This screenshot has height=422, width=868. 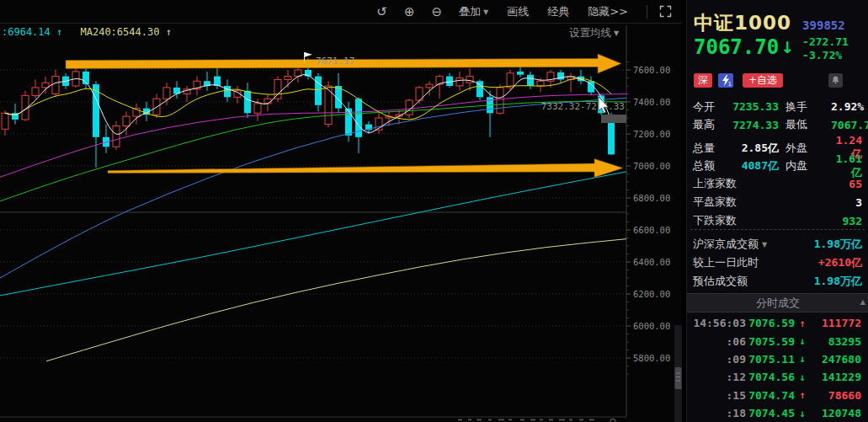 What do you see at coordinates (652, 326) in the screenshot?
I see `svg-text: 6000.00` at bounding box center [652, 326].